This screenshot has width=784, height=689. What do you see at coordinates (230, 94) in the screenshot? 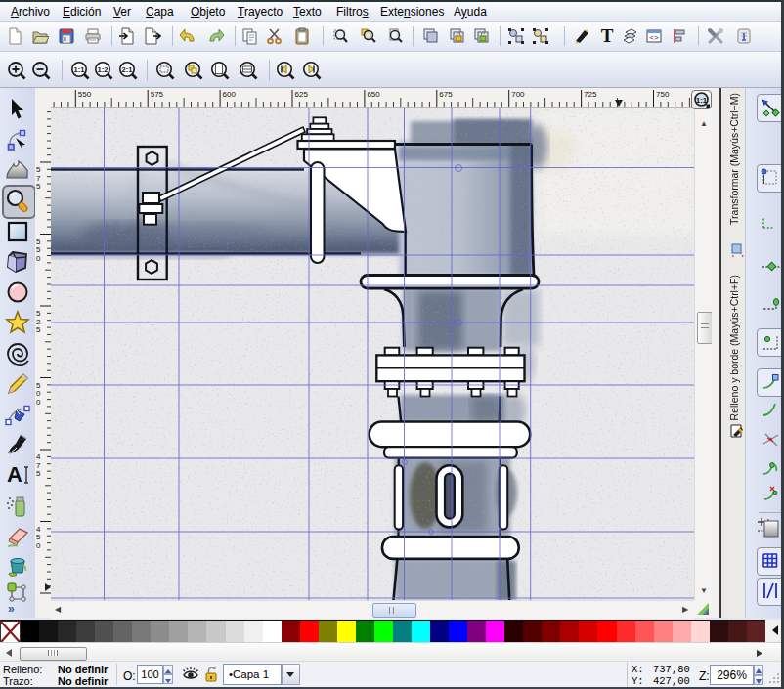
I see `svg-text: 600` at bounding box center [230, 94].